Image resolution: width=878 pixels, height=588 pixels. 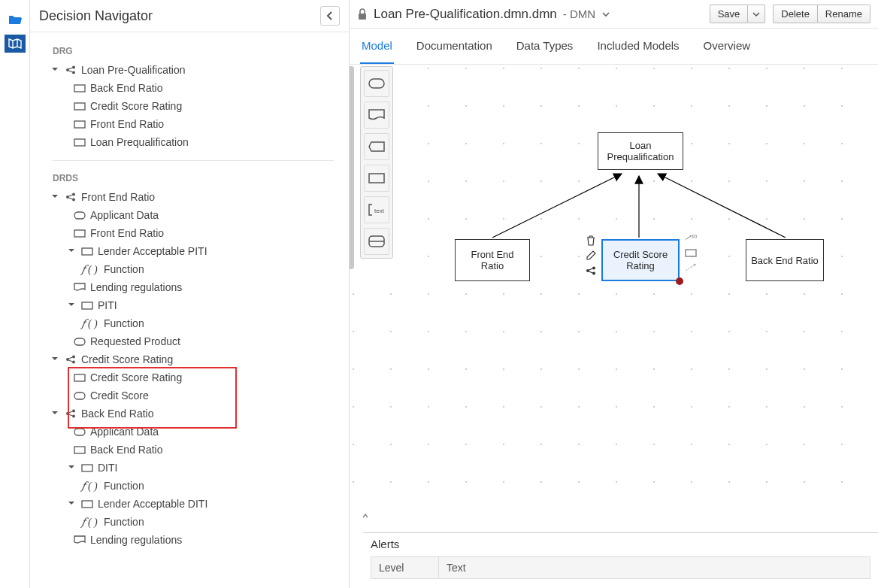 What do you see at coordinates (691, 238) in the screenshot?
I see `connector-icon: txt` at bounding box center [691, 238].